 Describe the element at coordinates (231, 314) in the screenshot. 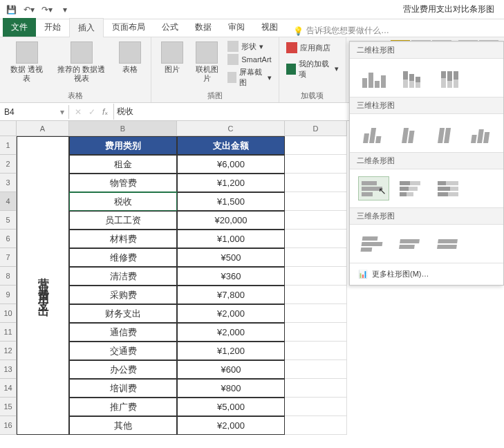

I see `cell-C10: ¥2,000` at that location.